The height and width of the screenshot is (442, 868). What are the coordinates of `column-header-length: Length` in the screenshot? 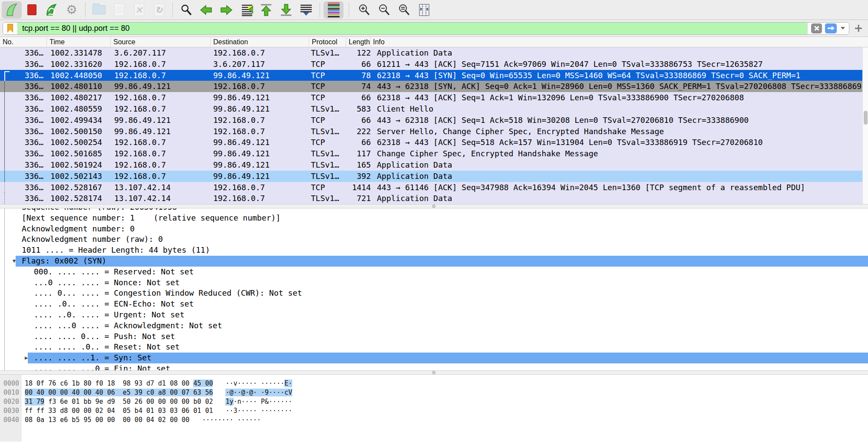 It's located at (358, 42).